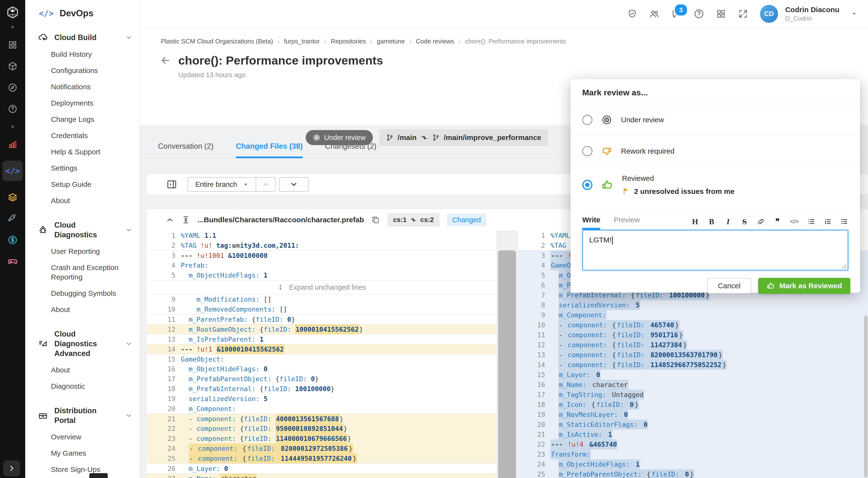 Image resolution: width=868 pixels, height=478 pixels. What do you see at coordinates (715, 120) in the screenshot?
I see `review-option-under-review: Under review` at bounding box center [715, 120].